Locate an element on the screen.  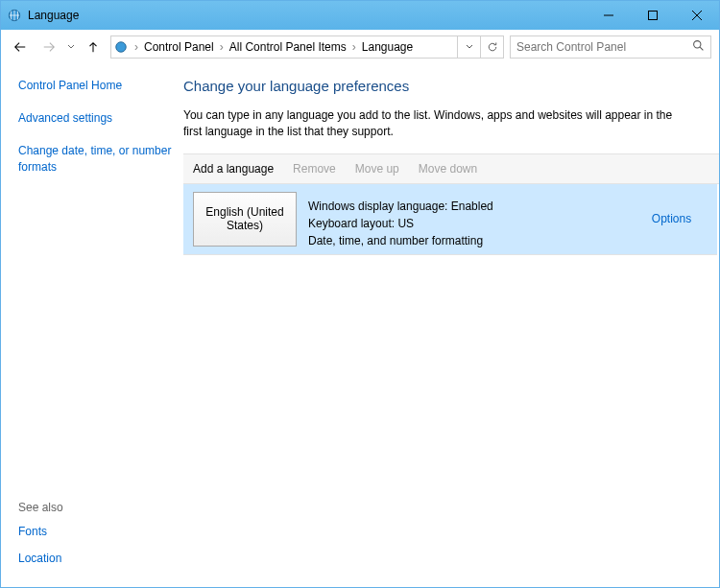
remove-language-button: Remove is located at coordinates (315, 169).